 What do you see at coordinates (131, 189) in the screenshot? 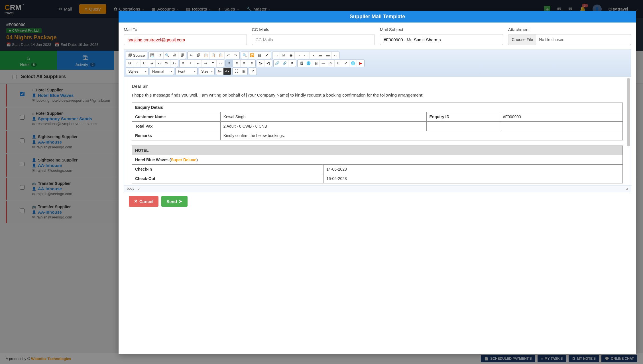
I see `status-body: body` at bounding box center [131, 189].